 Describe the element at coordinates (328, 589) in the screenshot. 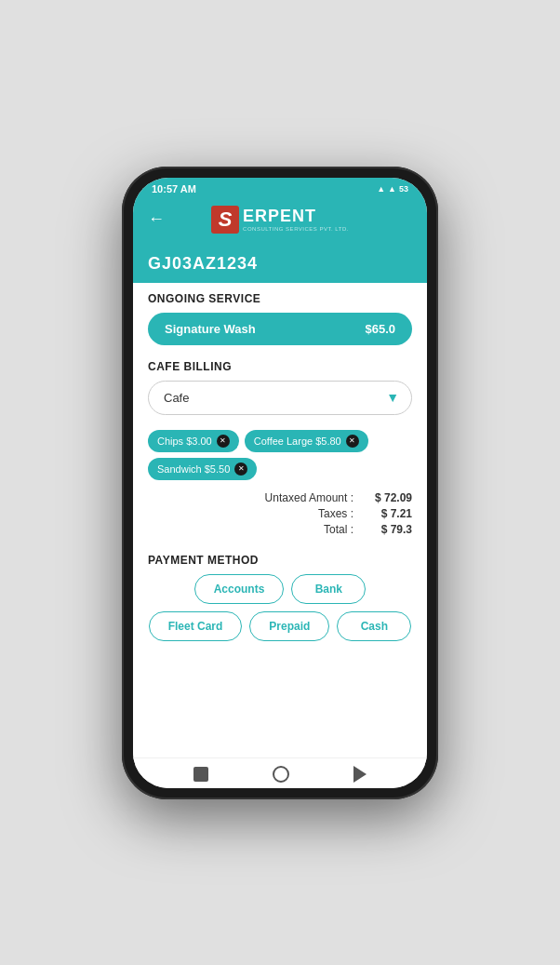

I see `payment-bank-button: Bank` at that location.